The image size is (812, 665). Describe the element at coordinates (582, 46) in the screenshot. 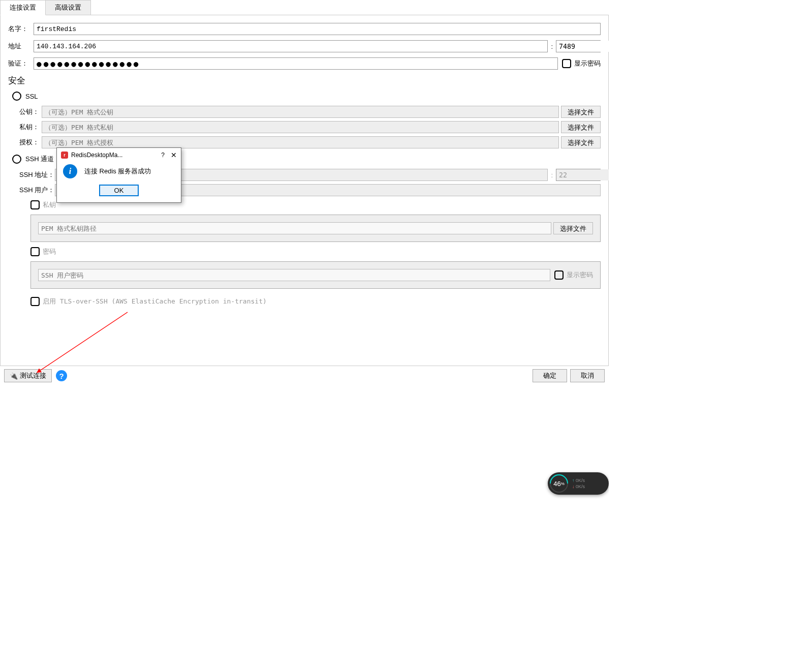

I see `port-input` at that location.